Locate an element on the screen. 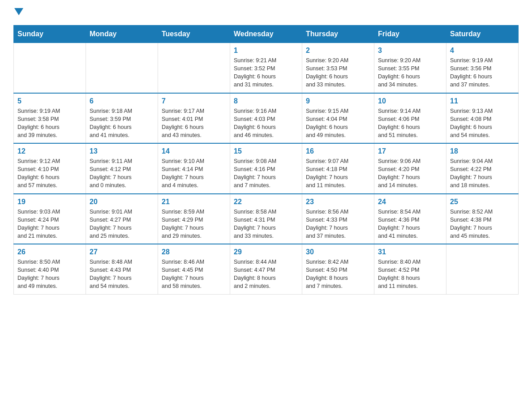 The image size is (532, 411). calendar-cell: 25Sunrise: 8:52 AM Sunset: 4:38 PM Dayli… is located at coordinates (483, 219).